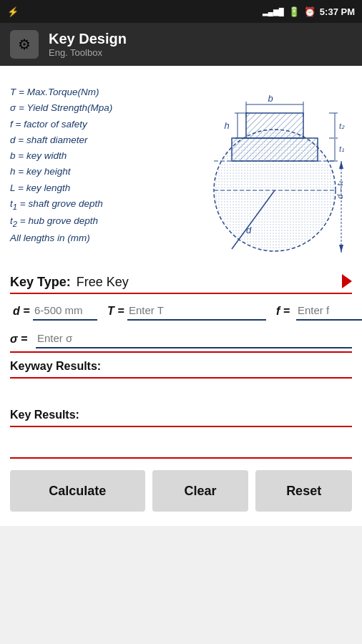  What do you see at coordinates (309, 11) in the screenshot?
I see `status-right: ▂▄▆█ 🔋 ⏰ 5:37 PM` at bounding box center [309, 11].